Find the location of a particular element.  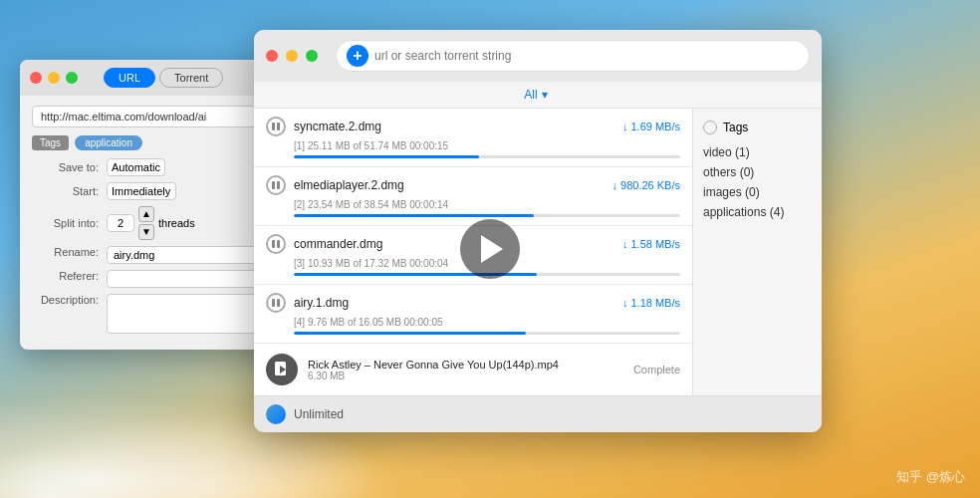

filter-bar: All ▾ is located at coordinates (538, 96).